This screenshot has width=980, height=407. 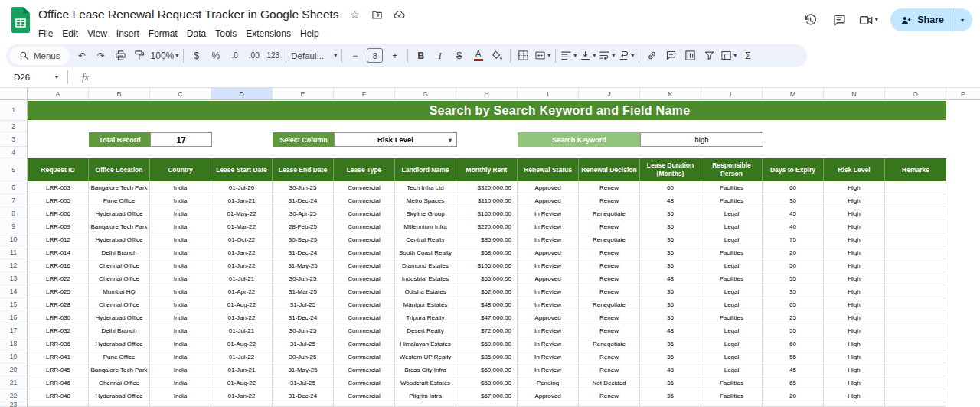 I want to click on row-header-8: 8, so click(x=14, y=214).